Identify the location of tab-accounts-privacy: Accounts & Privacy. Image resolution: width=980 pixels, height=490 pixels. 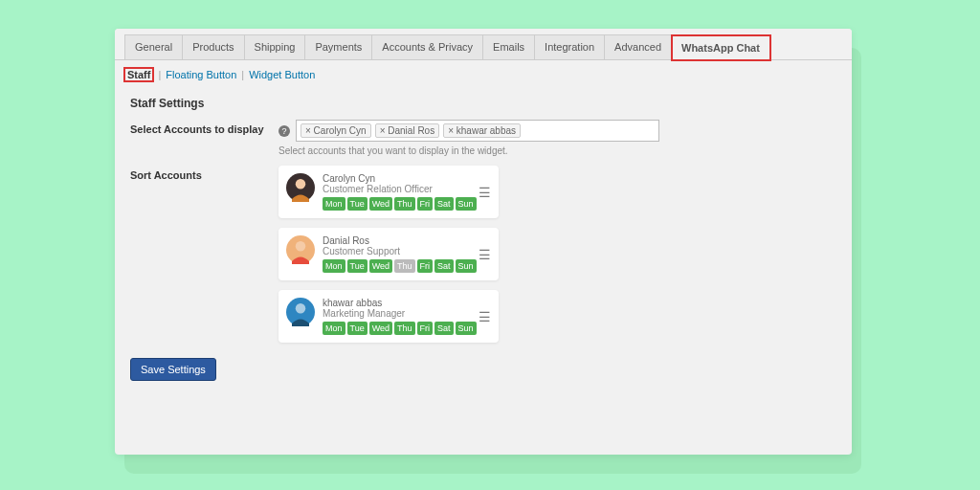
(428, 47).